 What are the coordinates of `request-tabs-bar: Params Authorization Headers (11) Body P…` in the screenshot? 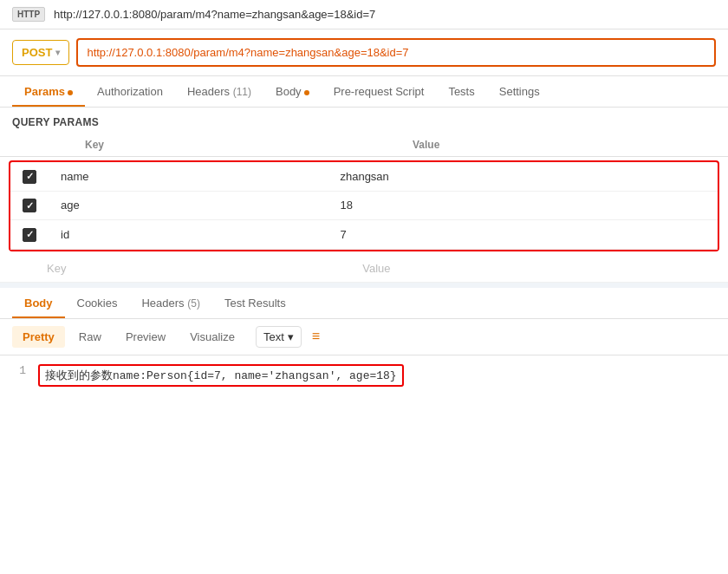 It's located at (364, 92).